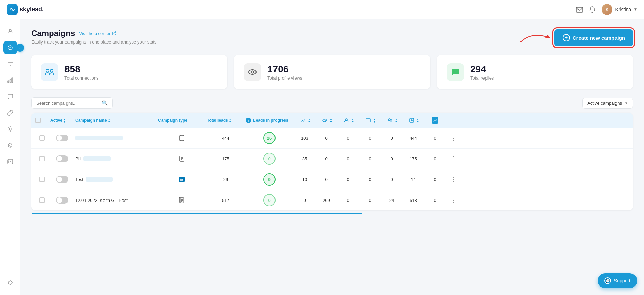 The width and height of the screenshot is (644, 295). I want to click on th-active: Active ▲▼, so click(62, 120).